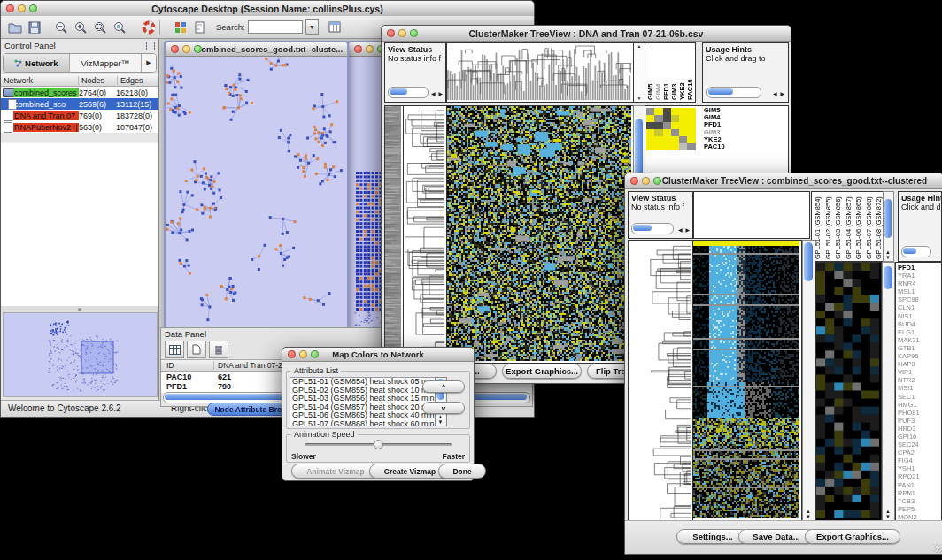 This screenshot has height=560, width=942. I want to click on attribute-listbox: GPL51-01 (GSM854) heat shock 05 minGPL51…, so click(363, 402).